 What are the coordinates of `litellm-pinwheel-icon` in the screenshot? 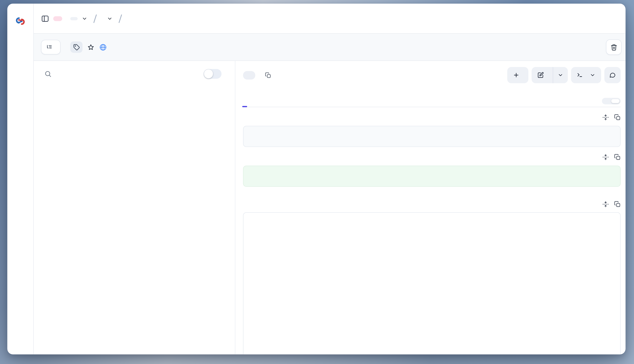 It's located at (249, 75).